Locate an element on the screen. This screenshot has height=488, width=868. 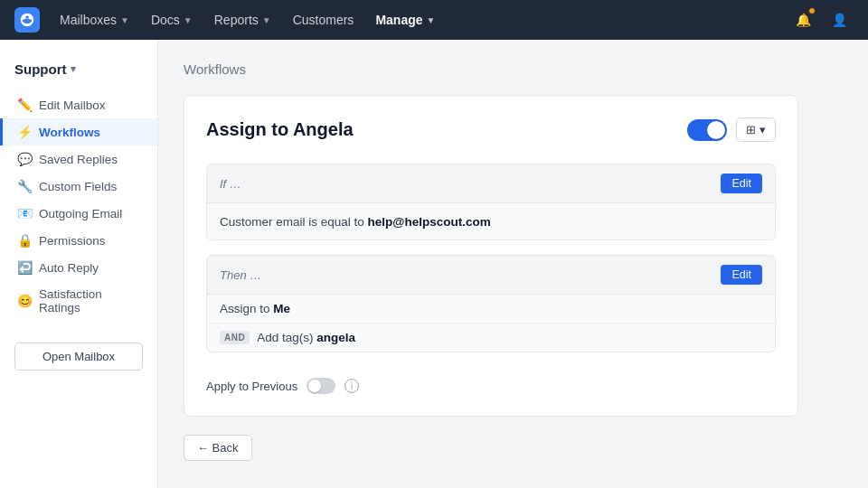
sidebar-item-permissions: 🔒 Permissions is located at coordinates (79, 240).